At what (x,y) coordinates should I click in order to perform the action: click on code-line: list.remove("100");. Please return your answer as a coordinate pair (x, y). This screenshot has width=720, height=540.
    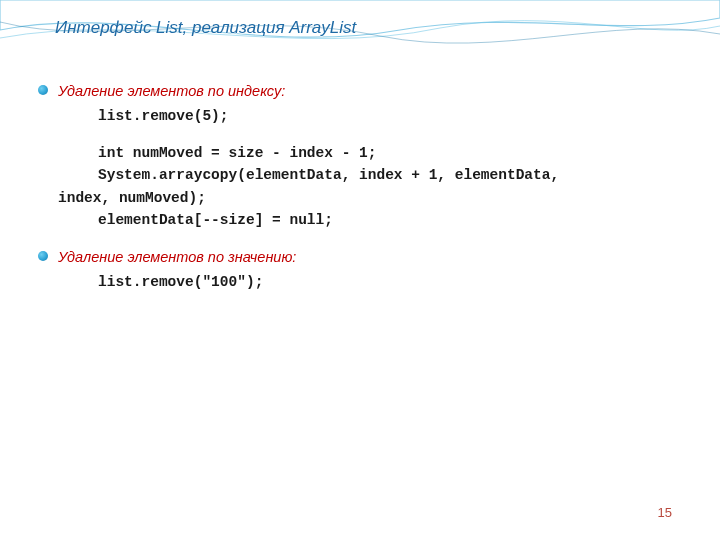
    Looking at the image, I should click on (360, 282).